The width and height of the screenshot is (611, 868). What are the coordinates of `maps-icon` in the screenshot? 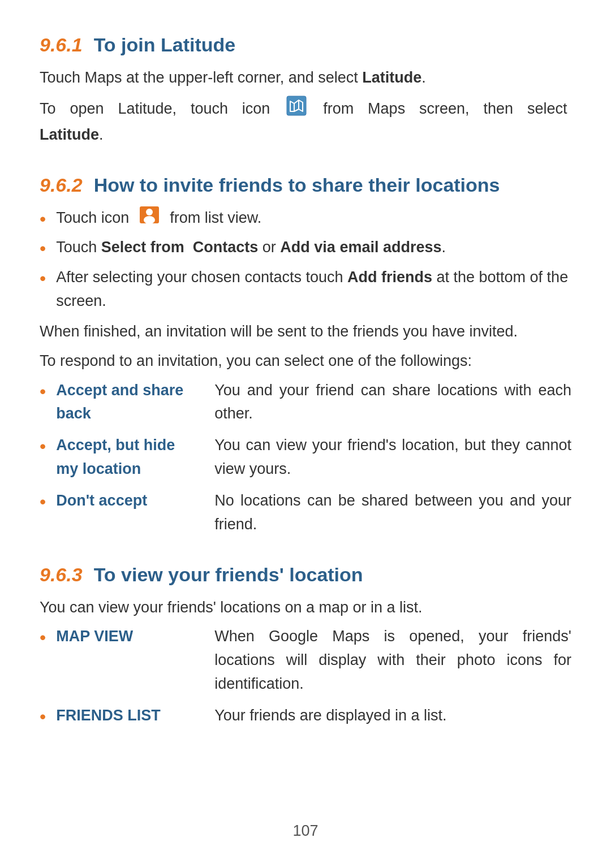 It's located at (296, 110).